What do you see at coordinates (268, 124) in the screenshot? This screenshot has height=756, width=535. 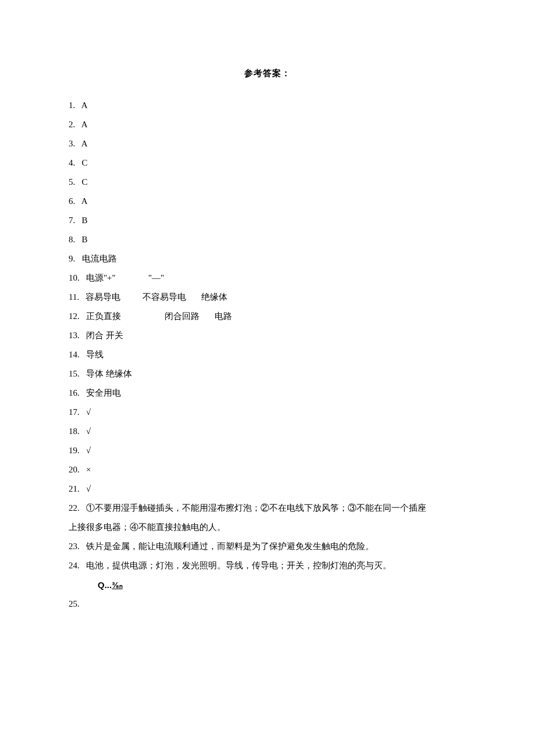 I see `answer-2: 2. A` at bounding box center [268, 124].